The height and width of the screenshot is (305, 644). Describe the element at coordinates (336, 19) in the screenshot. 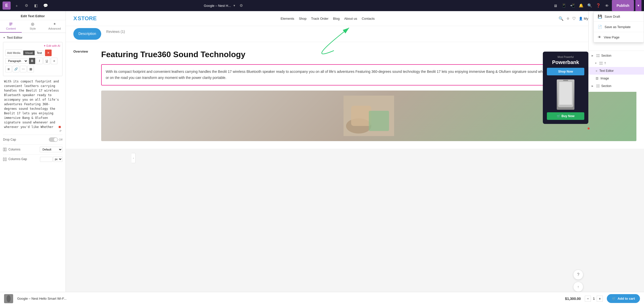

I see `nav-blog: Blog` at that location.